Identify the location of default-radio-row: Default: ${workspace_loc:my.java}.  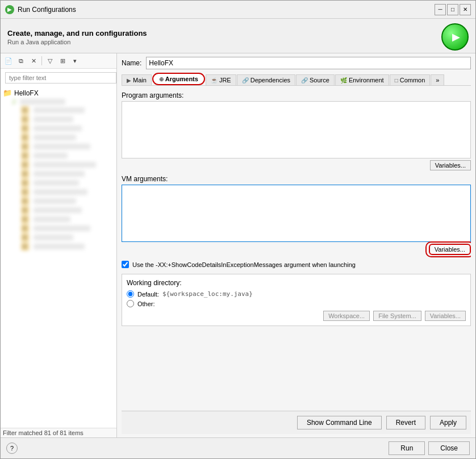
(297, 294).